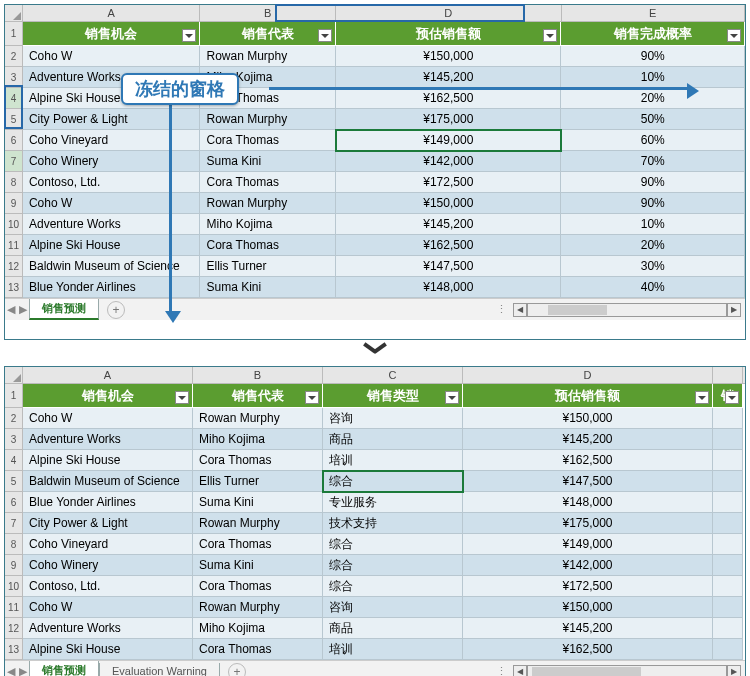 This screenshot has width=750, height=676. I want to click on row-header: 4, so click(14, 460).